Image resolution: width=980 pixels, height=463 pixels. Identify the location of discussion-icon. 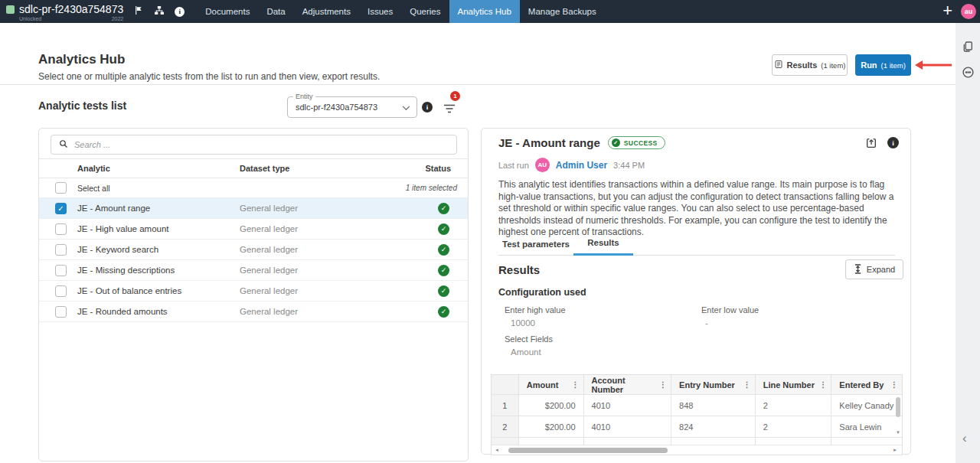
(968, 73).